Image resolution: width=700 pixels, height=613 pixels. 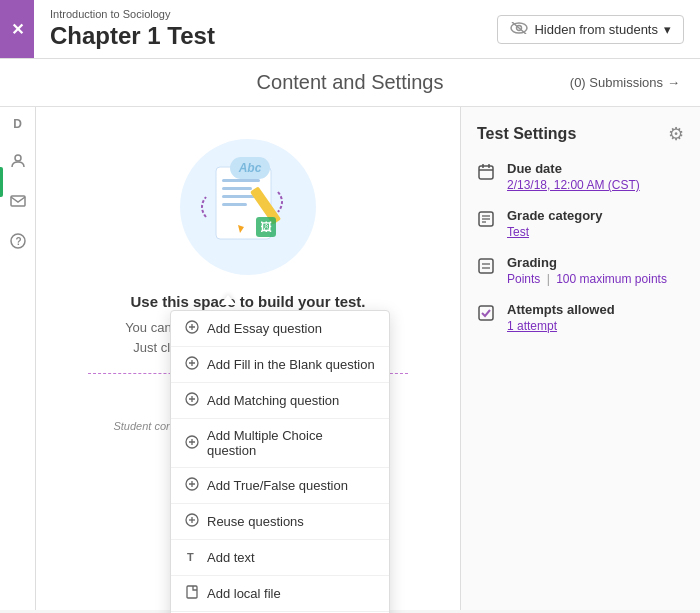 What do you see at coordinates (524, 279) in the screenshot?
I see `grading-points-link: Points` at bounding box center [524, 279].